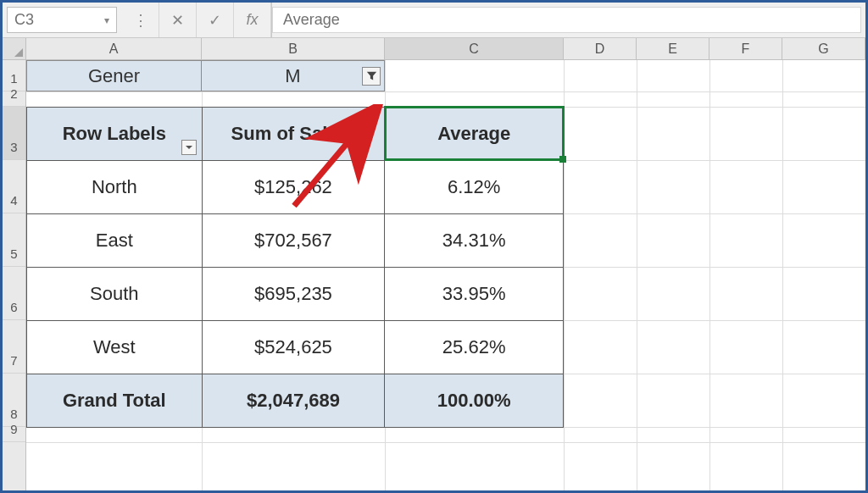 Image resolution: width=868 pixels, height=493 pixels. What do you see at coordinates (14, 99) in the screenshot?
I see `row-head-2: 2` at bounding box center [14, 99].